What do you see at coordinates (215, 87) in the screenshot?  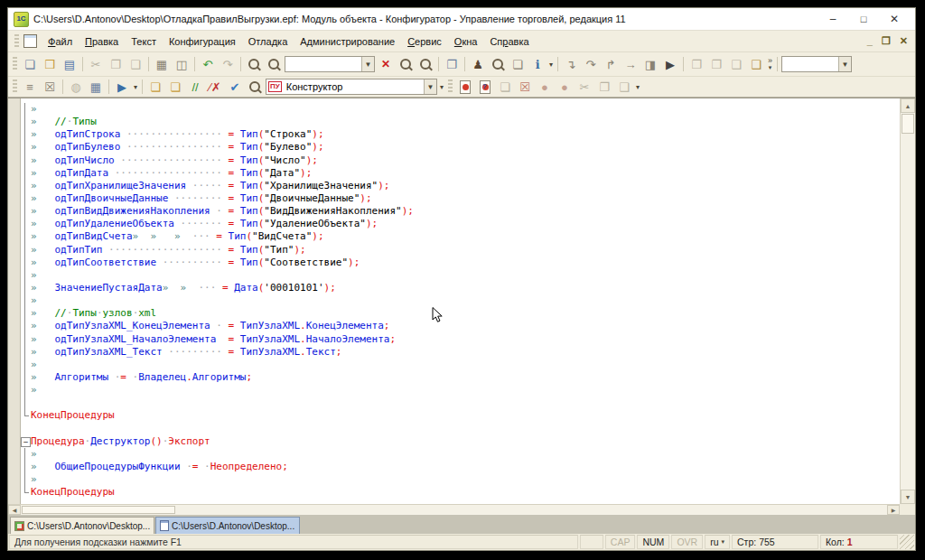 I see `remove-comment-icon: ∕✗` at bounding box center [215, 87].